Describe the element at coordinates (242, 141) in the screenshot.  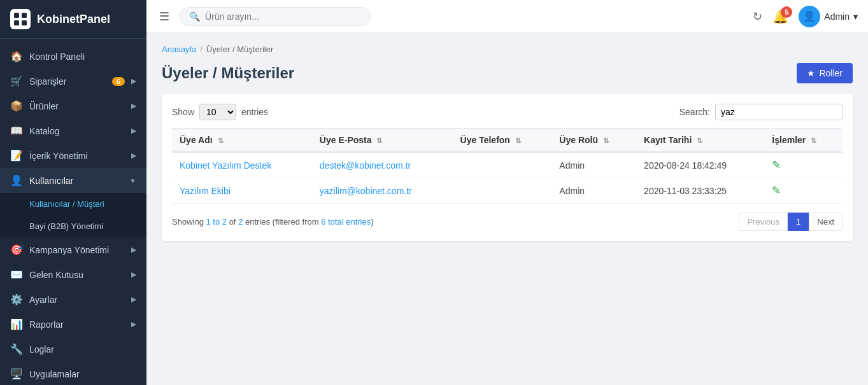
I see `col-uye-adi: Üye Adı ⇅` at that location.